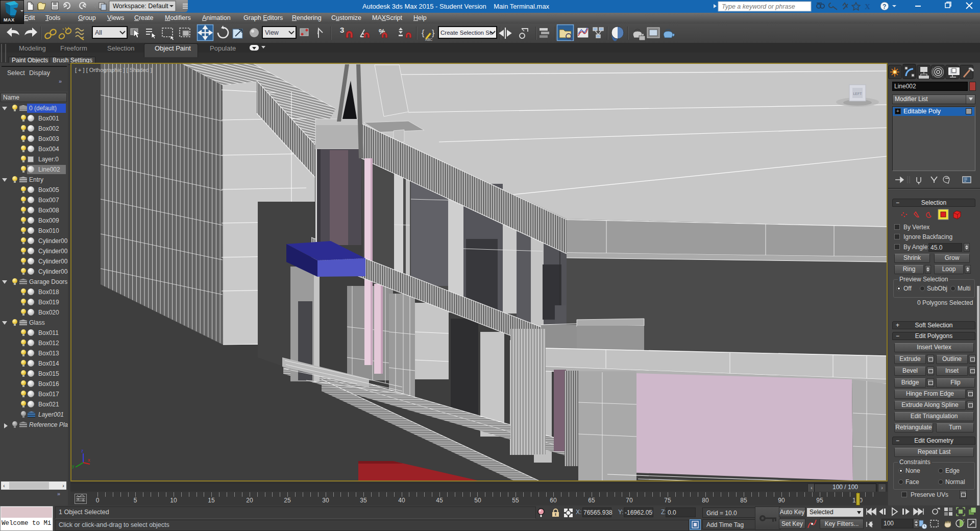 This screenshot has height=531, width=980. What do you see at coordinates (857, 94) in the screenshot?
I see `svg-text: LEFT` at bounding box center [857, 94].